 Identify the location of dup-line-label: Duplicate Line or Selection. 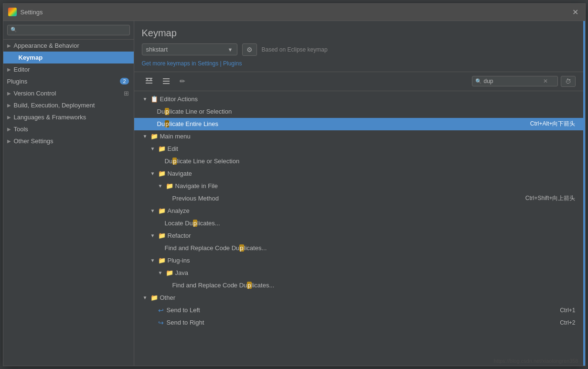
(366, 112).